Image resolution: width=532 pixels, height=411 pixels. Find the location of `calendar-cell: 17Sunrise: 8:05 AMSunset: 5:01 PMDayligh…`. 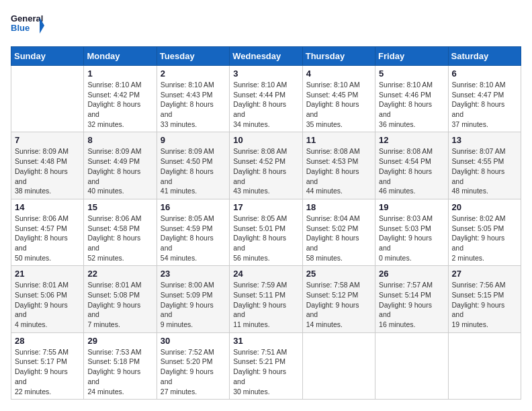

calendar-cell: 17Sunrise: 8:05 AMSunset: 5:01 PMDayligh… is located at coordinates (266, 232).